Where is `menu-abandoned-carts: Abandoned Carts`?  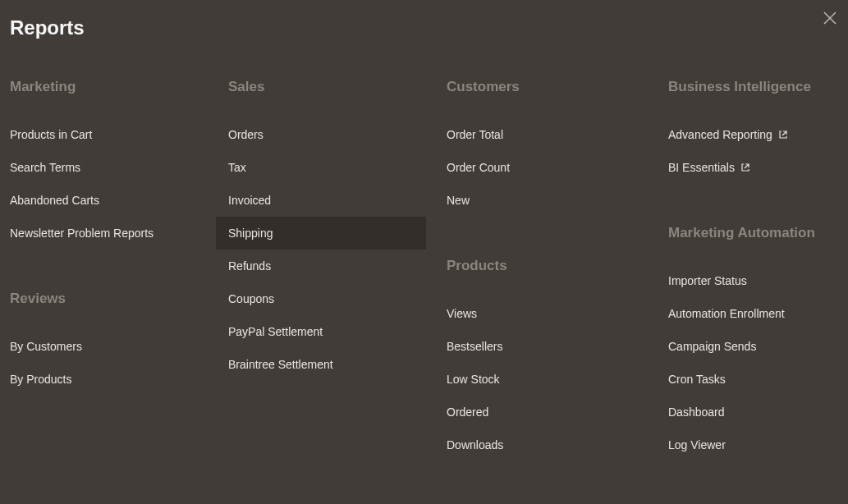
menu-abandoned-carts: Abandoned Carts is located at coordinates (114, 200).